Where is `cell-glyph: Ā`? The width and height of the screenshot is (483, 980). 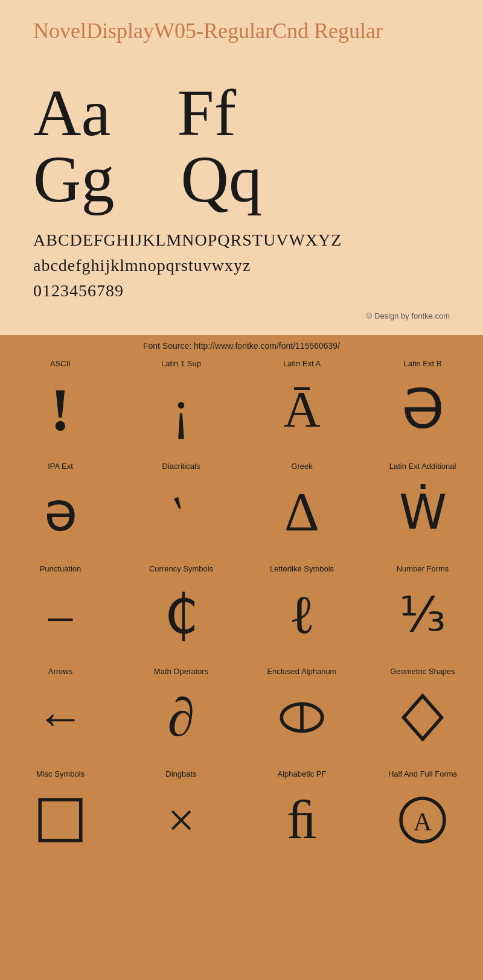 cell-glyph: Ā is located at coordinates (302, 409).